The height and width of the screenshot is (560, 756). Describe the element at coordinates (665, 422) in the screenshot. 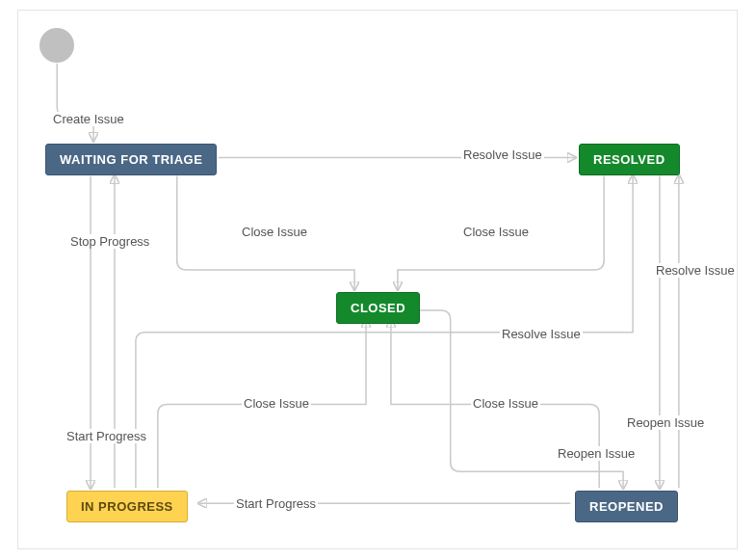

I see `edge-reopen-issue-1: Reopen Issue` at that location.